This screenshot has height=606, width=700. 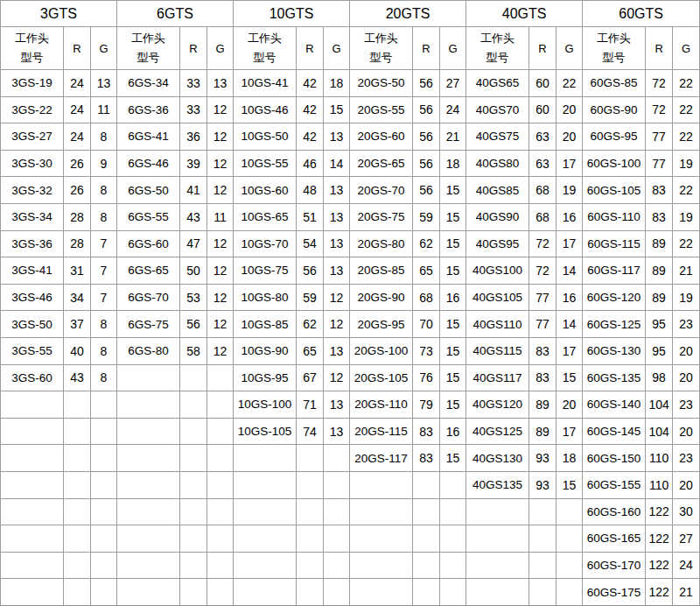 What do you see at coordinates (77, 217) in the screenshot?
I see `r-cell: 28` at bounding box center [77, 217].